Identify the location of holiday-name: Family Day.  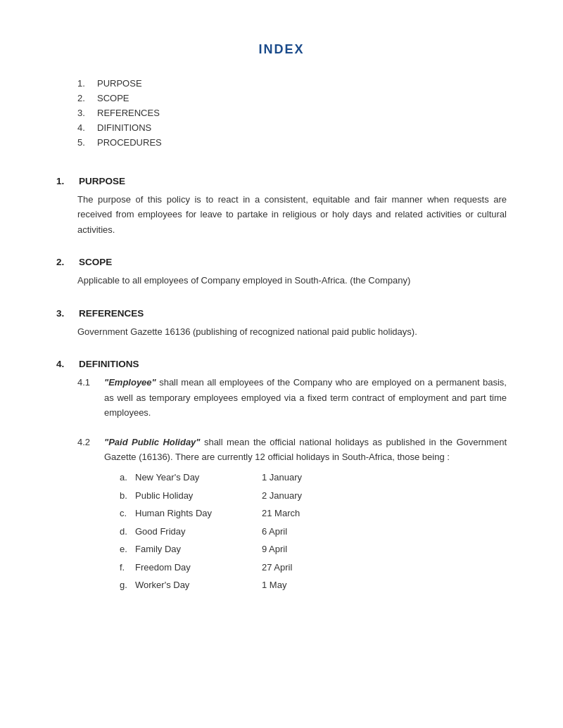
(198, 549).